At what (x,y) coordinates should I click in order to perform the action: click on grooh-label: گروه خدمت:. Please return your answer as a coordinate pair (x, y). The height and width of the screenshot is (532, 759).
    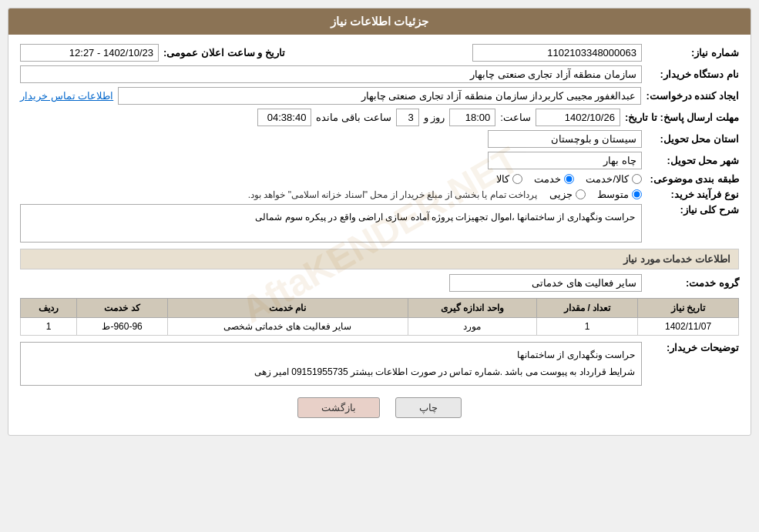
    Looking at the image, I should click on (693, 283).